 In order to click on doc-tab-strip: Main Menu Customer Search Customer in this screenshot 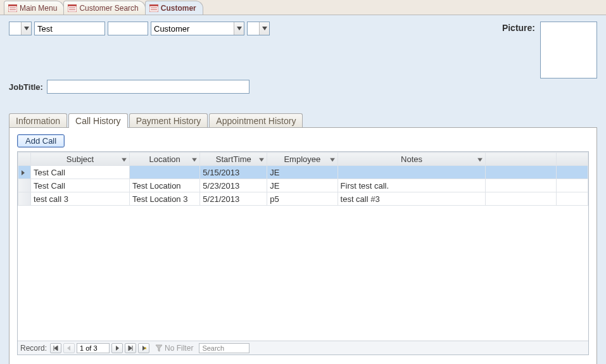, I will do `click(303, 8)`.